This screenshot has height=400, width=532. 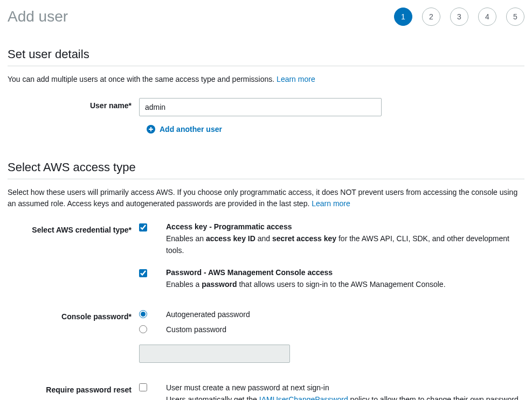 I want to click on autogenerated-password-radio, so click(x=143, y=314).